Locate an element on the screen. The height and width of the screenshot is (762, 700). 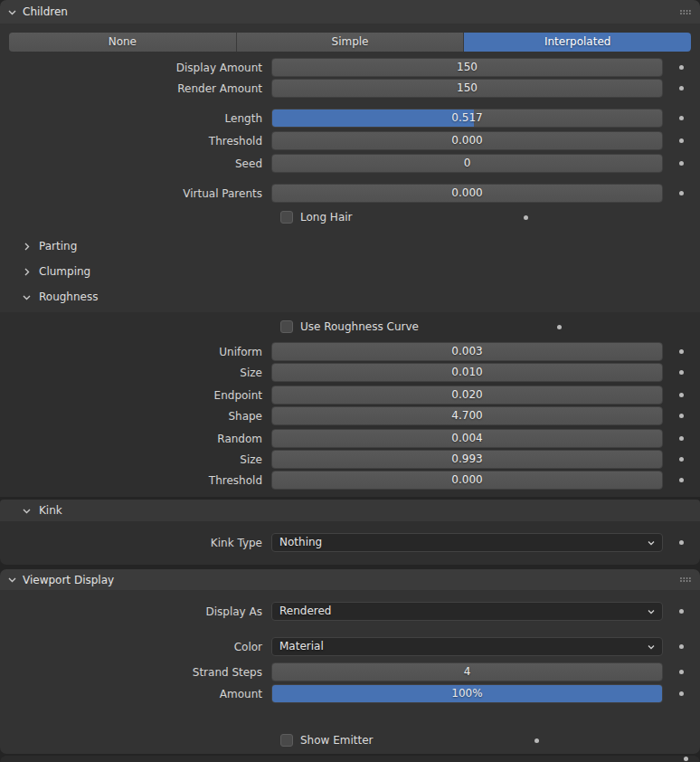
child-type-segmented-control: None Simple Interpolated is located at coordinates (350, 42).